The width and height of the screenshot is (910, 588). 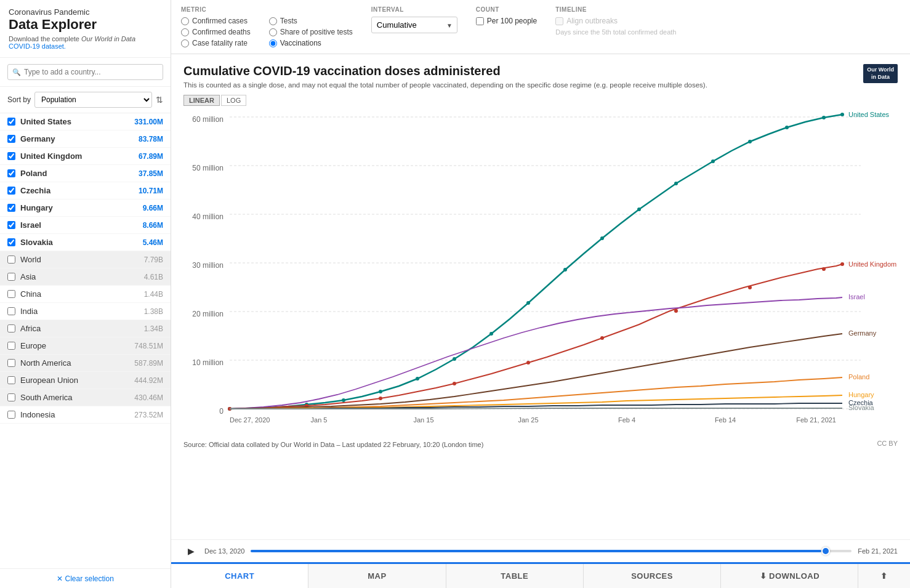 What do you see at coordinates (37, 46) in the screenshot?
I see `dataset-link: COVID-19 dataset.` at bounding box center [37, 46].